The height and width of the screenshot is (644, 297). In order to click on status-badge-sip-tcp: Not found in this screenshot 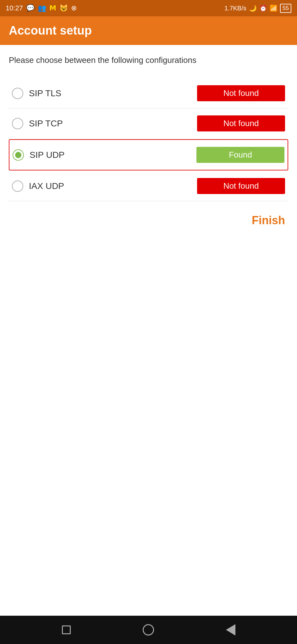, I will do `click(241, 123)`.